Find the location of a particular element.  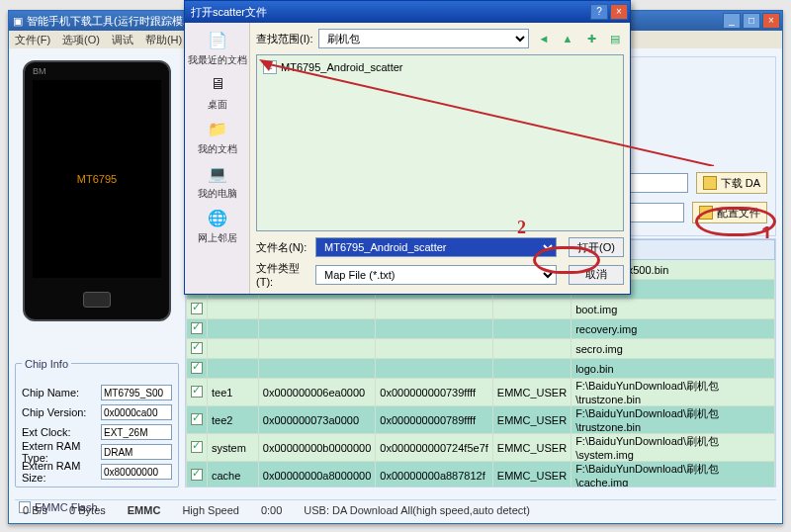

cell-name: tee1 is located at coordinates (233, 393).